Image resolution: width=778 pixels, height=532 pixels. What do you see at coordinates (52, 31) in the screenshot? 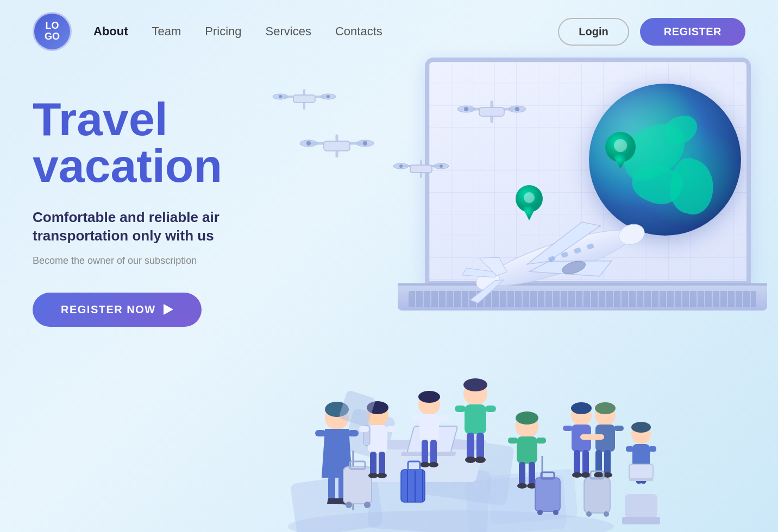
I see `logo: LOGO` at bounding box center [52, 31].